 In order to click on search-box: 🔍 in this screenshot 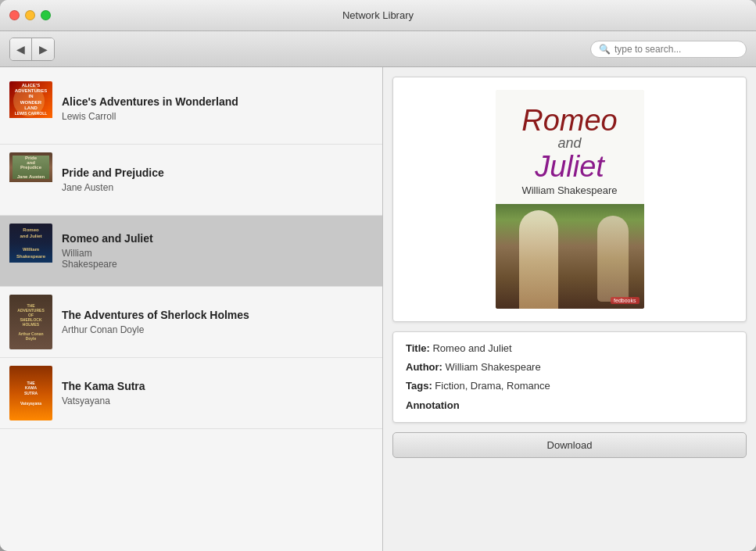, I will do `click(668, 49)`.